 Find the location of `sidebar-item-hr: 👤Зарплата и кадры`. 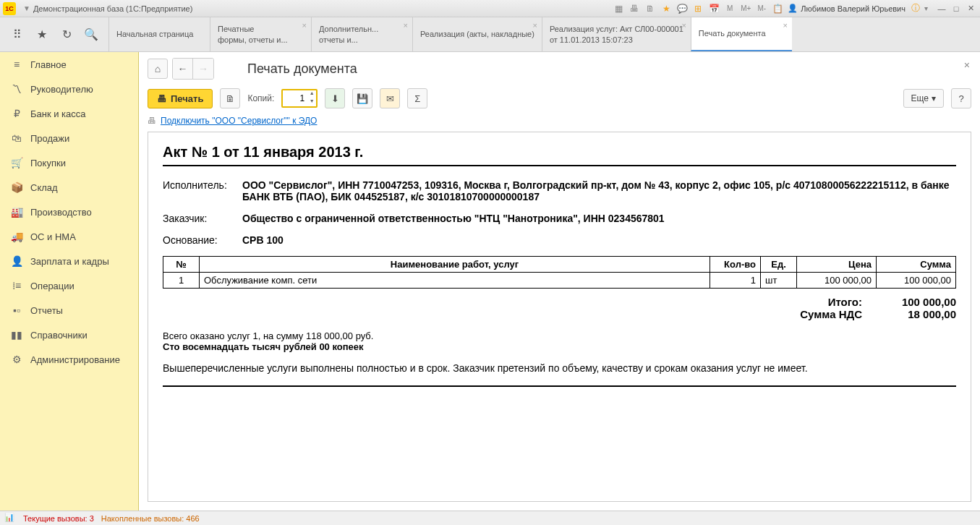

sidebar-item-hr: 👤Зарплата и кадры is located at coordinates (69, 261).